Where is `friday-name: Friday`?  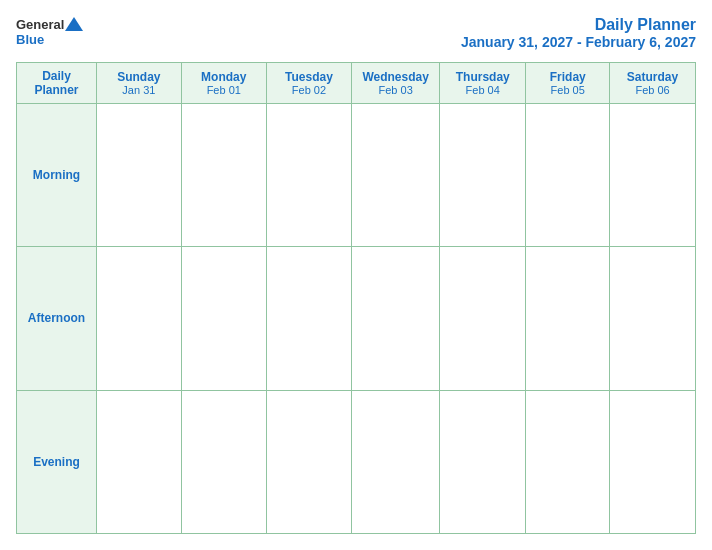
friday-name: Friday is located at coordinates (568, 77).